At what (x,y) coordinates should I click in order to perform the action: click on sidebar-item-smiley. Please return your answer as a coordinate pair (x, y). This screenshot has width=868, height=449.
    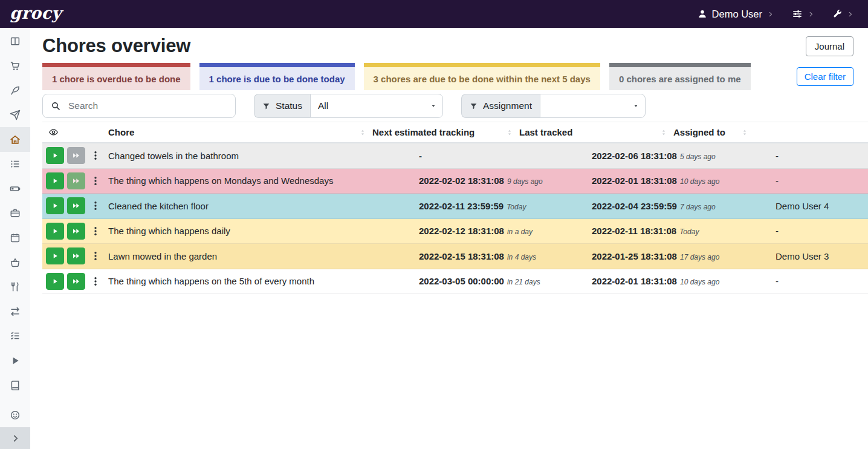
    Looking at the image, I should click on (15, 415).